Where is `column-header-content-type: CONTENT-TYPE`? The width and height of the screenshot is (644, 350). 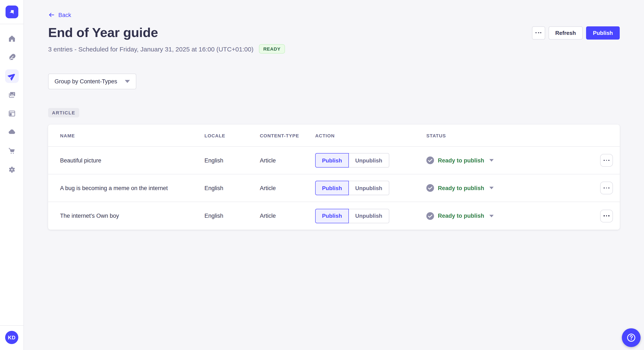 column-header-content-type: CONTENT-TYPE is located at coordinates (288, 135).